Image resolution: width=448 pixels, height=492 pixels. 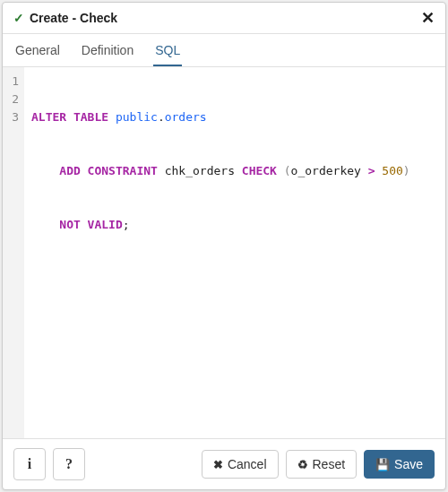 I want to click on line-number: 2, so click(x=13, y=99).